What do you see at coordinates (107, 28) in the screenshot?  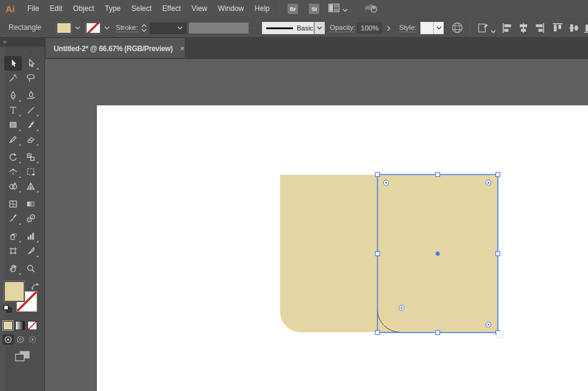 I see `stroke-chevron-down-icon` at bounding box center [107, 28].